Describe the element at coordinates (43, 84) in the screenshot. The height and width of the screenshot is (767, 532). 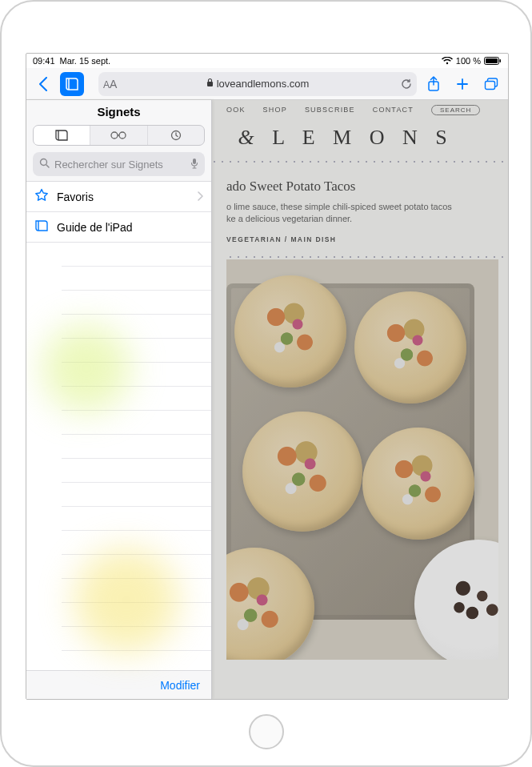
I see `back-button` at that location.